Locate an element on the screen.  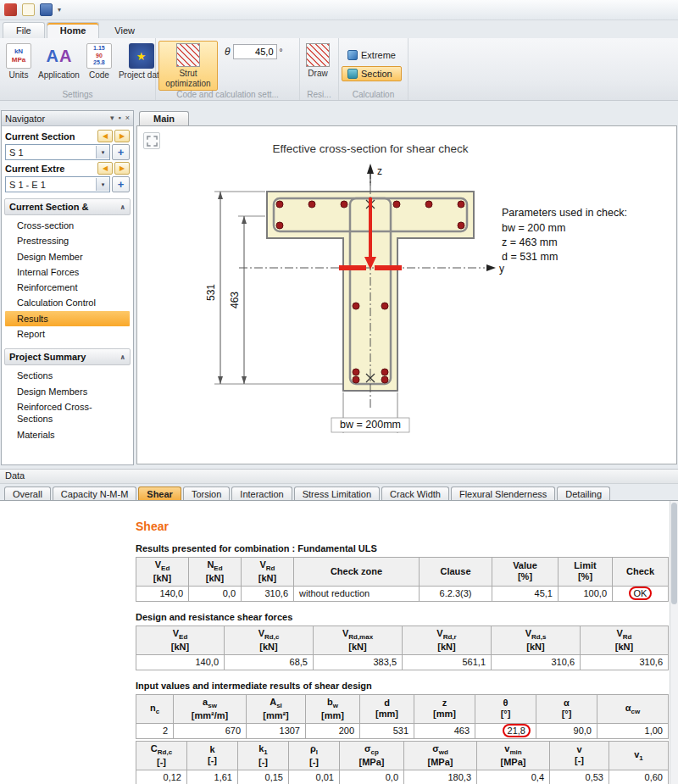
table-cell: 1307 is located at coordinates (276, 731).